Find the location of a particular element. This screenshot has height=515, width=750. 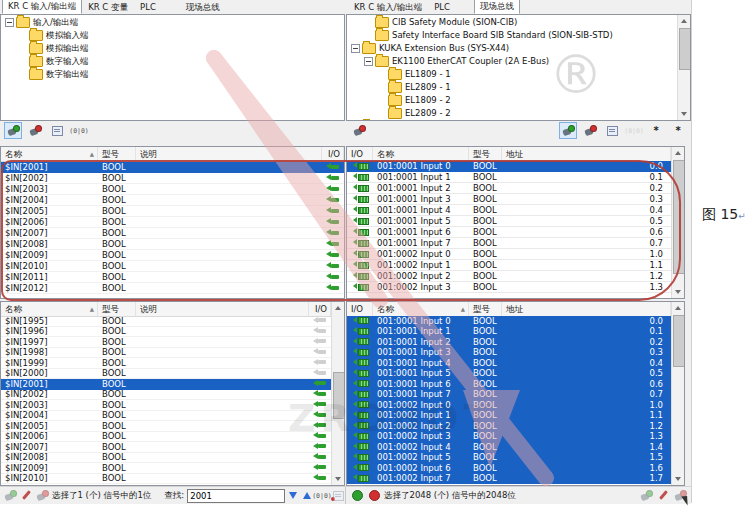

tree-item: 数字输出端 is located at coordinates (172, 74).